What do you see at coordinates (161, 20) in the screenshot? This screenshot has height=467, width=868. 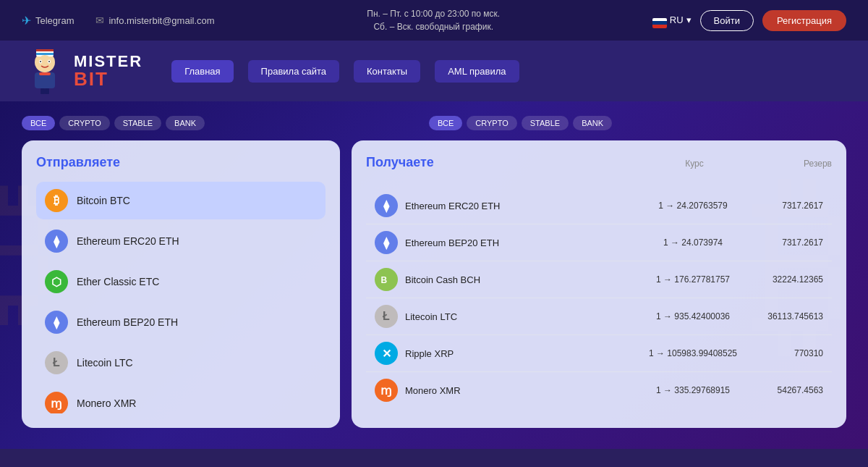 I see `email-address: info.misterbit@gmail.com` at bounding box center [161, 20].